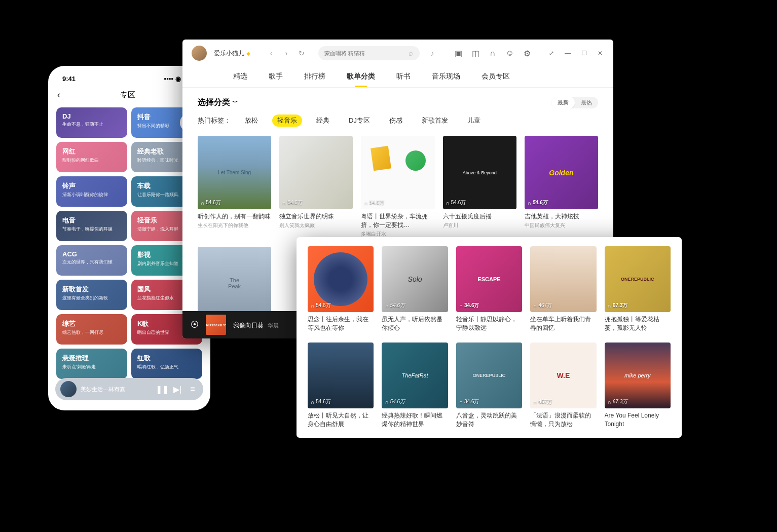  I want to click on playlist-item: ∩467万 坐在单车上听着我们青春的回忆, so click(563, 289).